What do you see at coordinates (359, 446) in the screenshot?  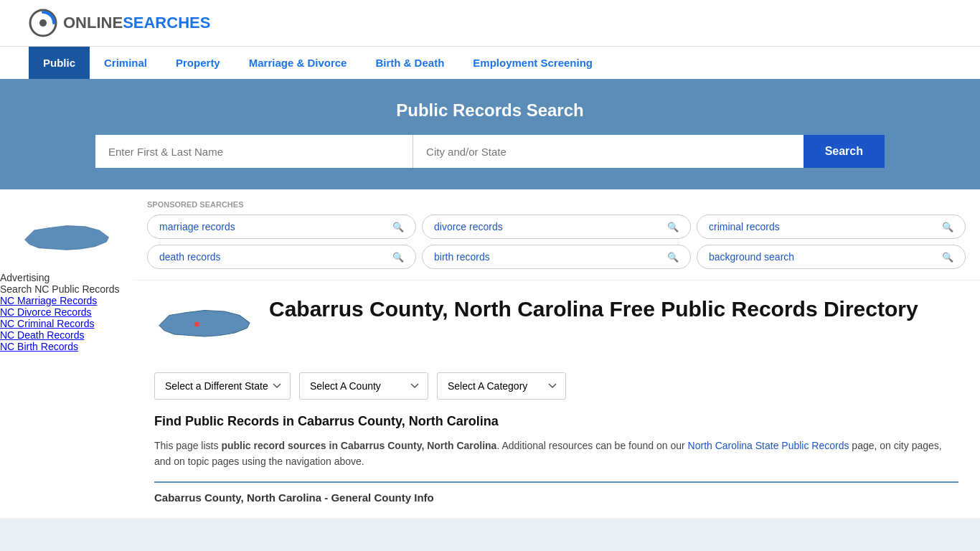 I see `find-bold: public record sources in Cabarrus County…` at bounding box center [359, 446].